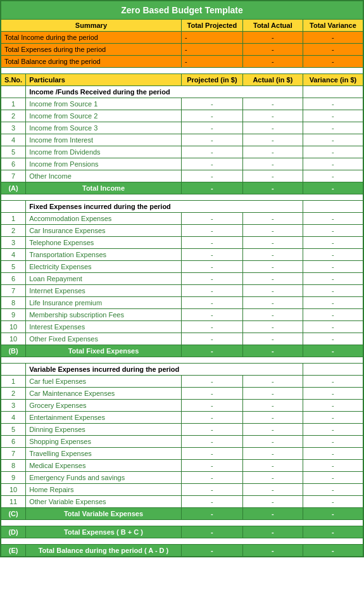 This screenshot has height=615, width=364. What do you see at coordinates (104, 303) in the screenshot?
I see `row-label: Life Insurance premium` at bounding box center [104, 303].